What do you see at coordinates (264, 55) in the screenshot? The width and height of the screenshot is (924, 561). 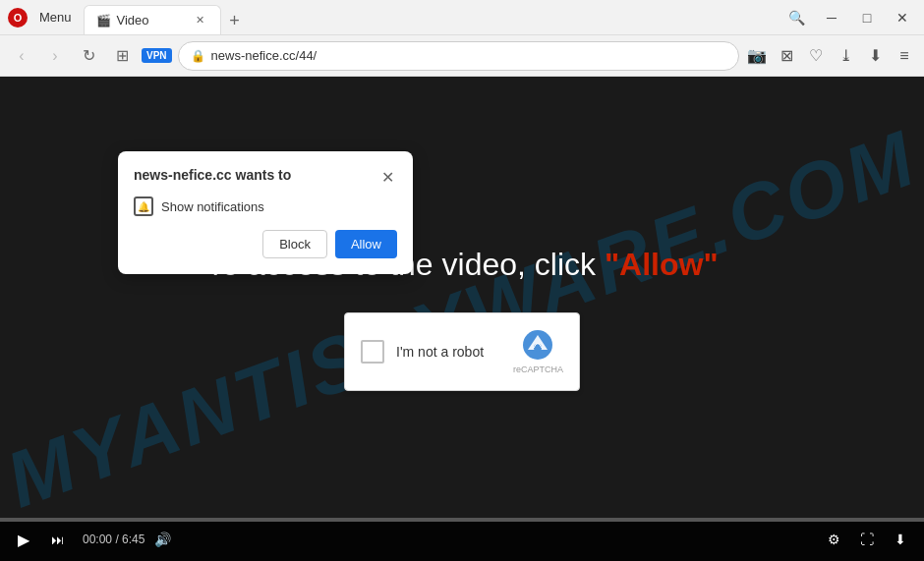 I see `url-text: news-nefice.cc/44/` at bounding box center [264, 55].